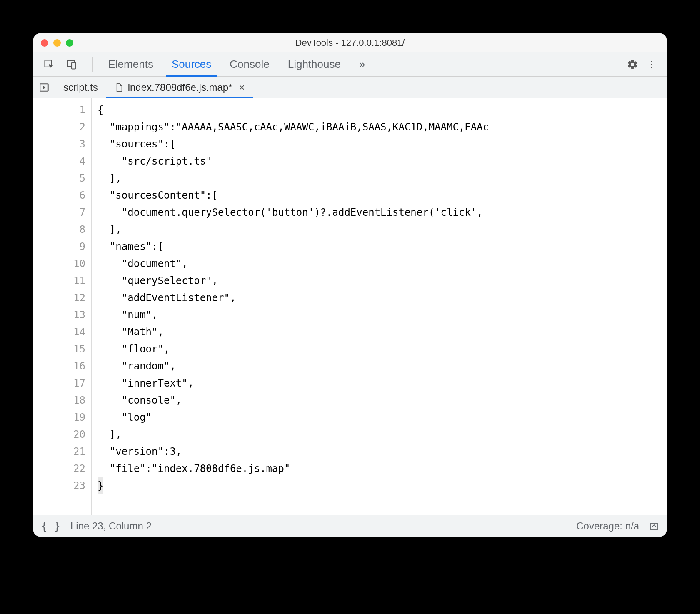 The image size is (700, 614). I want to click on line-number: 17, so click(59, 383).